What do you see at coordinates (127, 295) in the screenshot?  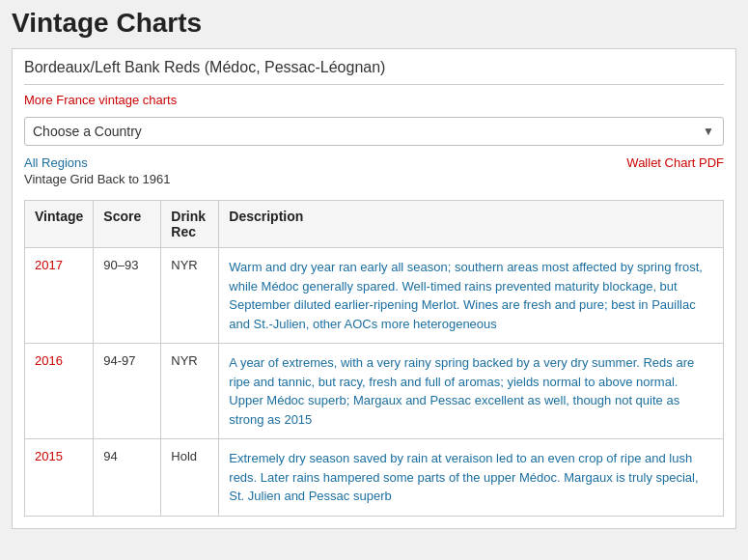 I see `score-cell: 90–93` at bounding box center [127, 295].